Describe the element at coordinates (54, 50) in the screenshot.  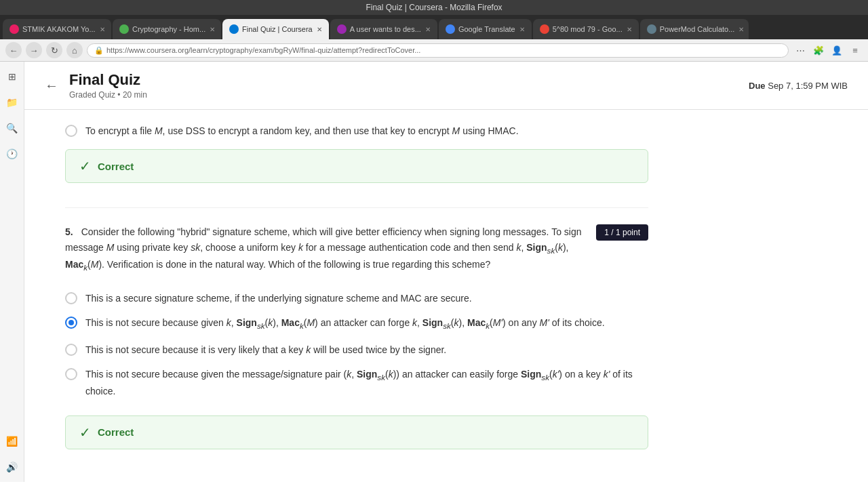
I see `reload-button: ↻` at that location.